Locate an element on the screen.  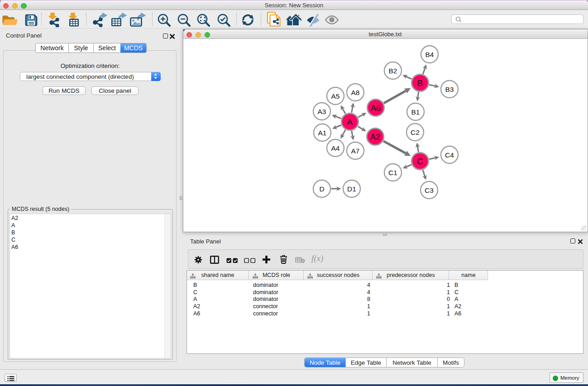
svg-text: D1 is located at coordinates (352, 189).